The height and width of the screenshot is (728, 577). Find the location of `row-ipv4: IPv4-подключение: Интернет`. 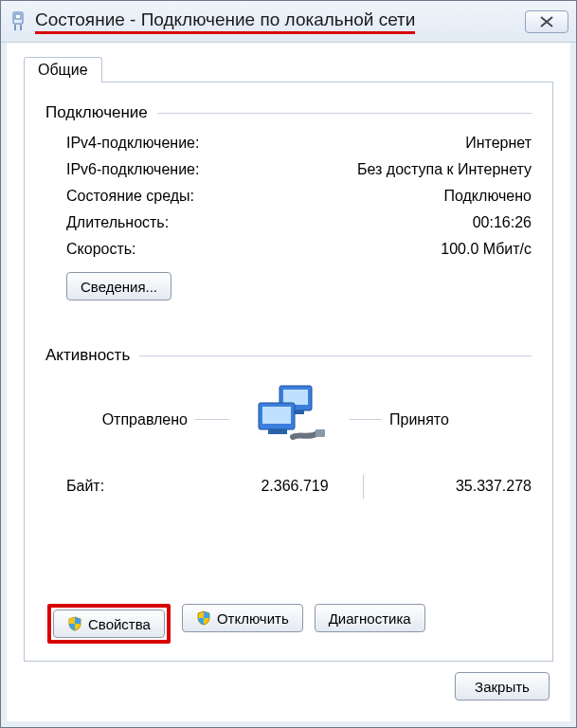

row-ipv4: IPv4-подключение: Интернет is located at coordinates (288, 143).